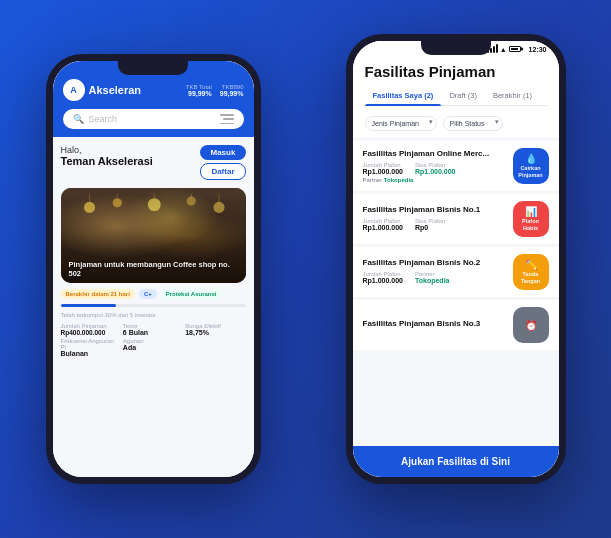 The image size is (611, 538). Describe the element at coordinates (383, 280) in the screenshot. I see `loan-plafon-value-3: Rp1.000.000` at that location.